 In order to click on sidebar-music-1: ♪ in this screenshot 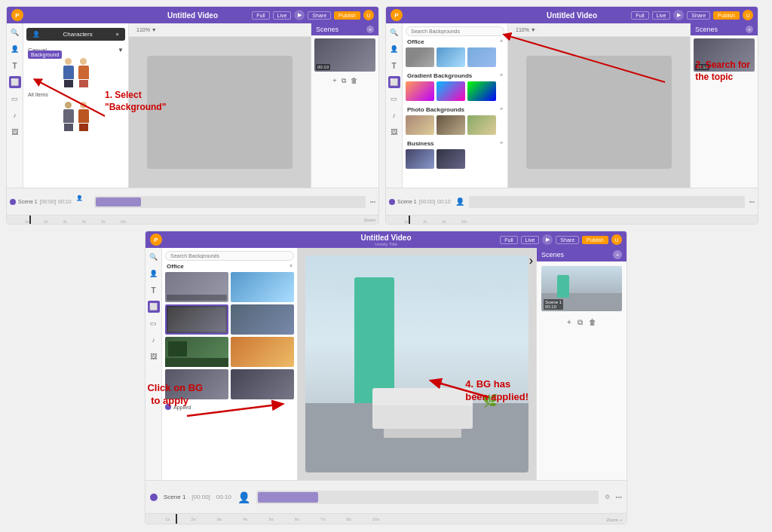, I will do `click(15, 115)`.